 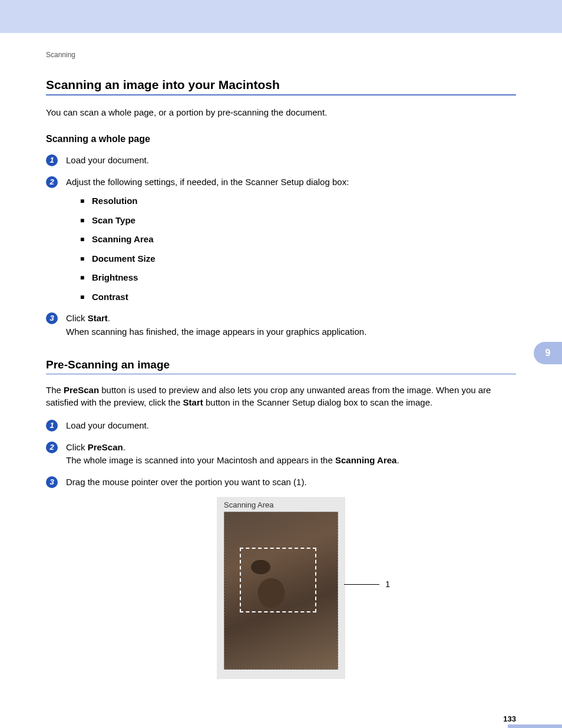 What do you see at coordinates (291, 249) in the screenshot?
I see `settings-list: Resolution Scan Type Scanning Area Docum…` at bounding box center [291, 249].